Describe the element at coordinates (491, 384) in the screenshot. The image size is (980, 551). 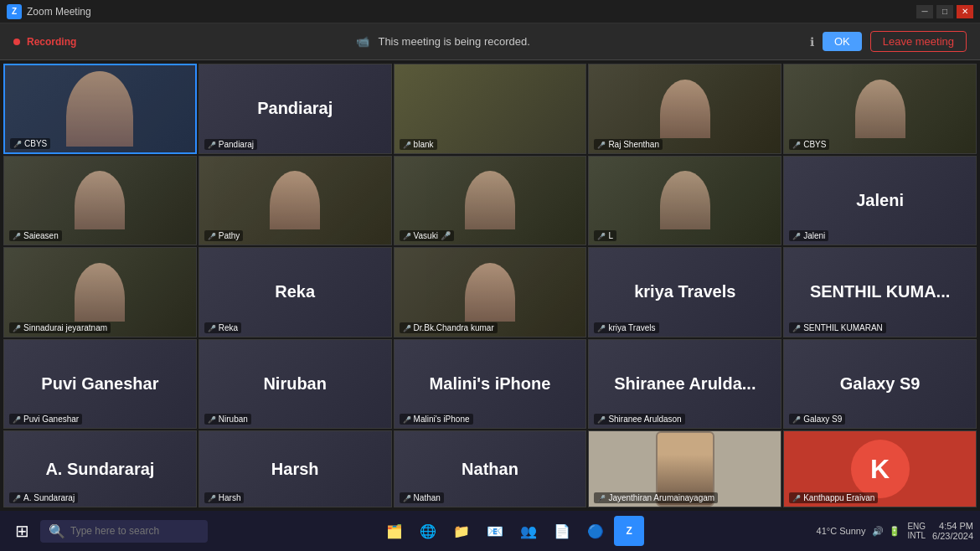
I see `participant-name-malini: Malini's iPhone` at that location.